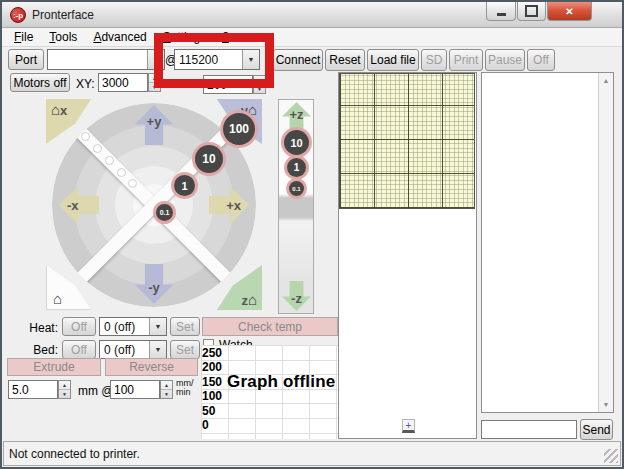  What do you see at coordinates (40, 82) in the screenshot?
I see `motors-off-button: Motors off` at bounding box center [40, 82].